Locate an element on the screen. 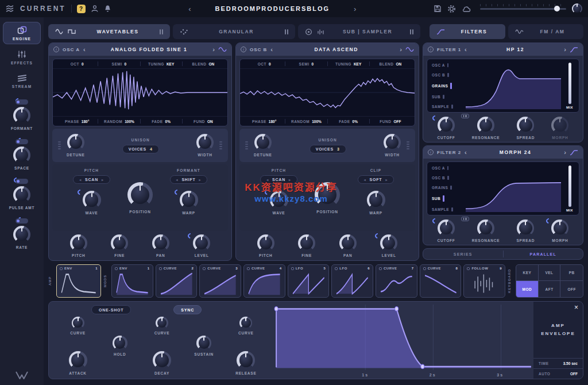 The image size is (588, 385). fine-knob is located at coordinates (119, 243).